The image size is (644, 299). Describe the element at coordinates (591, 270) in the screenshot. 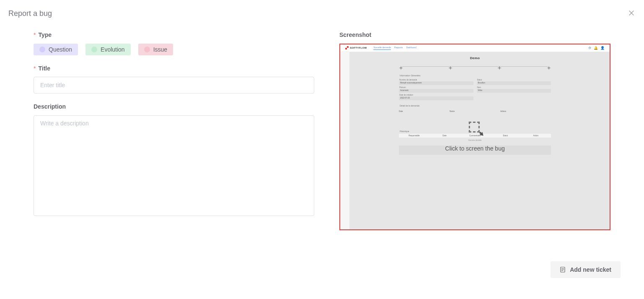

I see `add-ticket-label: Add new ticket` at that location.